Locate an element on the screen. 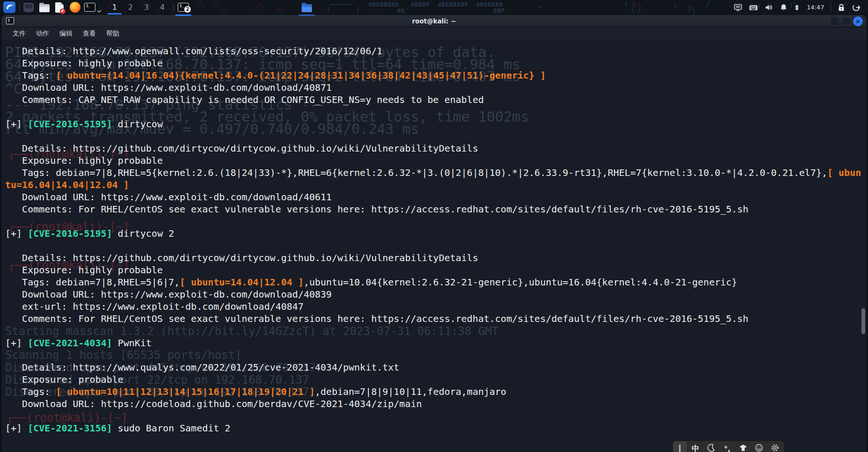 This screenshot has height=452, width=868. display-network-icon is located at coordinates (738, 7).